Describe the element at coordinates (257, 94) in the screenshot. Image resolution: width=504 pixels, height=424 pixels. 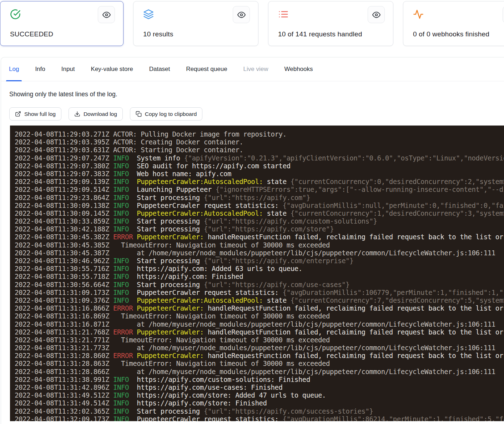
I see `log-notice: Showing only the latest lines of the log…` at that location.